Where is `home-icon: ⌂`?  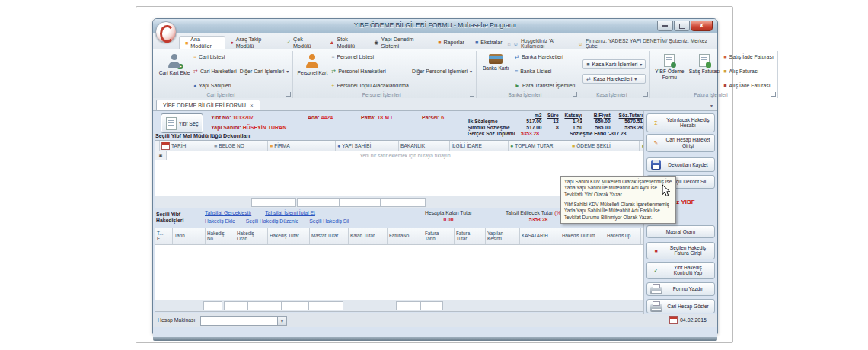 home-icon: ⌂ is located at coordinates (509, 44).